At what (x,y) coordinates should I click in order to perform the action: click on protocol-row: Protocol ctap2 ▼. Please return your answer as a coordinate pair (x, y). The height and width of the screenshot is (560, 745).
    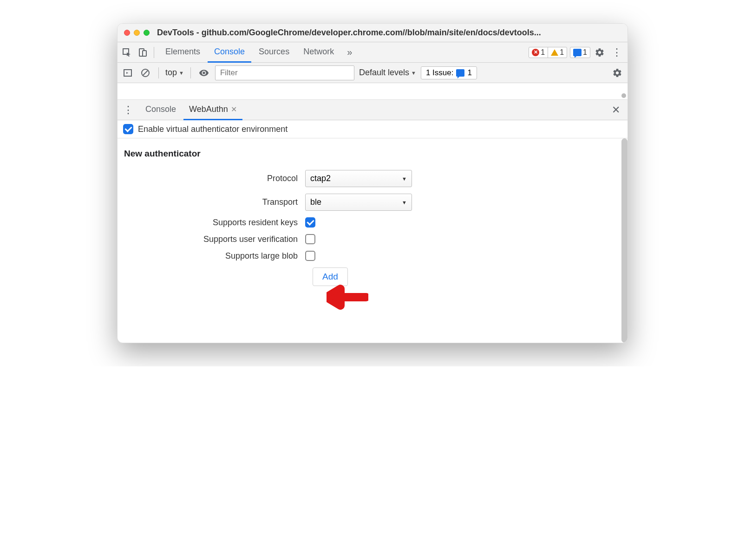
    Looking at the image, I should click on (372, 178).